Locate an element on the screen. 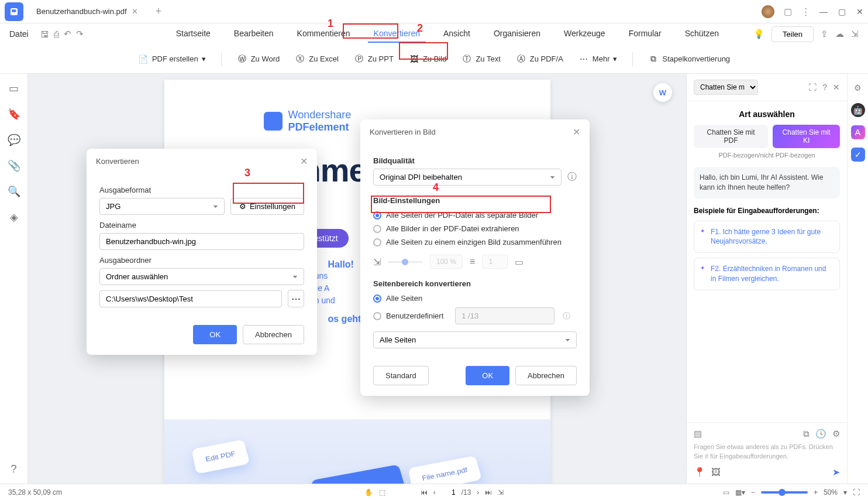 The image size is (868, 500). close-window-icon: ✕ is located at coordinates (860, 12).